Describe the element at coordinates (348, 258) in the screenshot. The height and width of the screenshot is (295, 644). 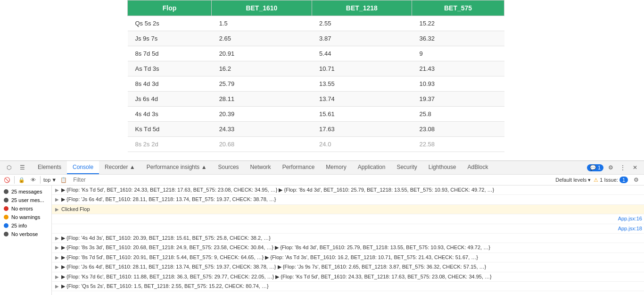
I see `console-line-7: ▶▶ {Flop: '8s 7d 5d', BET_1610: 20.91, B…` at that location.